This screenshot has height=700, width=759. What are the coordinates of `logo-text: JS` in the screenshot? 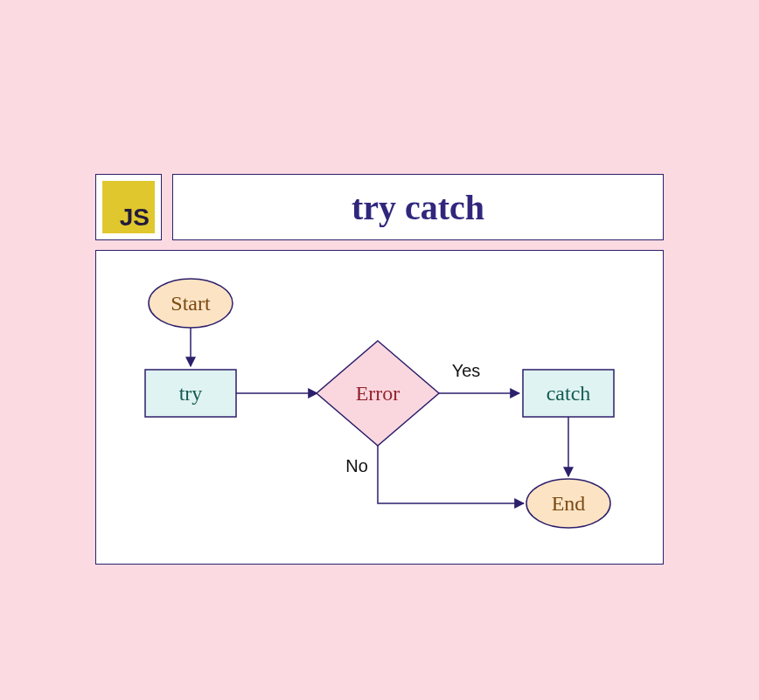 It's located at (135, 218).